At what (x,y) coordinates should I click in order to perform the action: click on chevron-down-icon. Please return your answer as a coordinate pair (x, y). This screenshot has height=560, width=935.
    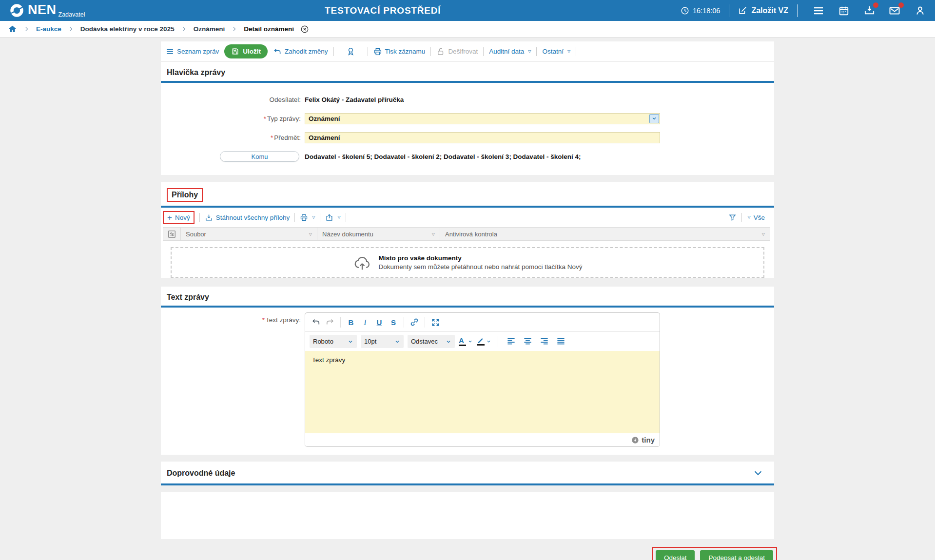
    Looking at the image, I should click on (654, 119).